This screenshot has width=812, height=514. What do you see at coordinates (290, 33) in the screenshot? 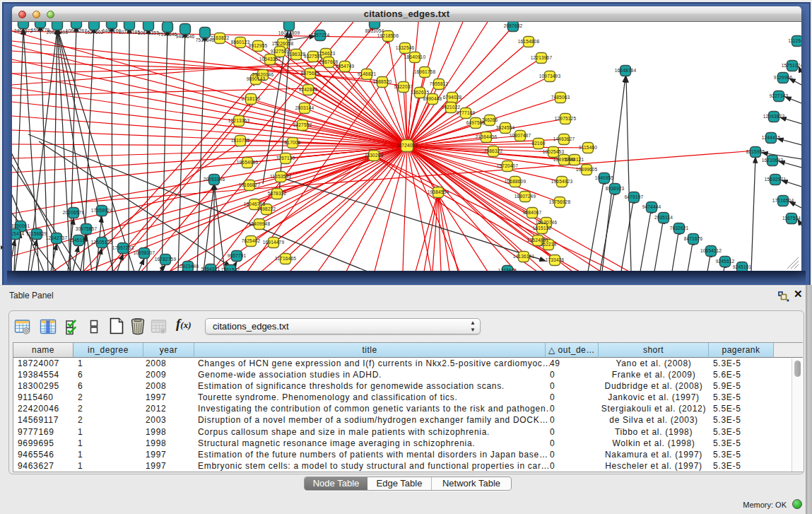
I see `svg-text: 16033809` at bounding box center [290, 33].